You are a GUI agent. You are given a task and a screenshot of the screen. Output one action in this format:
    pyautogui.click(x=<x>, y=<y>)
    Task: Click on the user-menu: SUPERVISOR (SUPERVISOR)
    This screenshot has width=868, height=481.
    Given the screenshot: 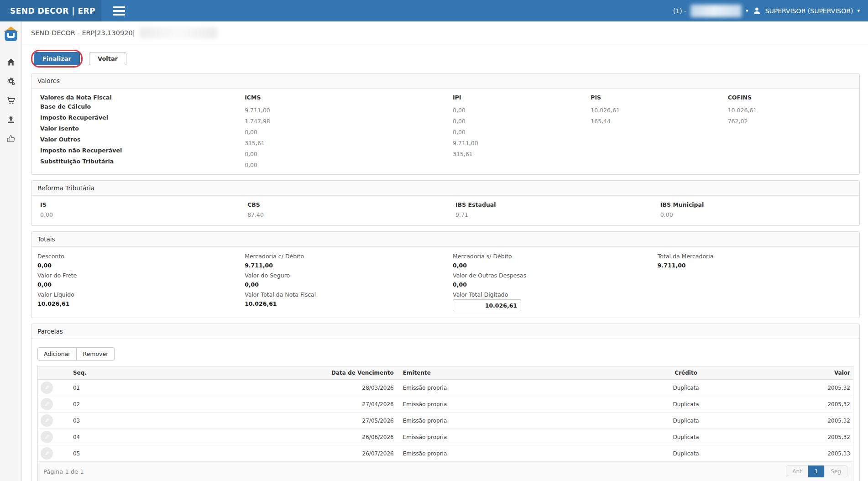 What is the action you would take?
    pyautogui.click(x=810, y=11)
    